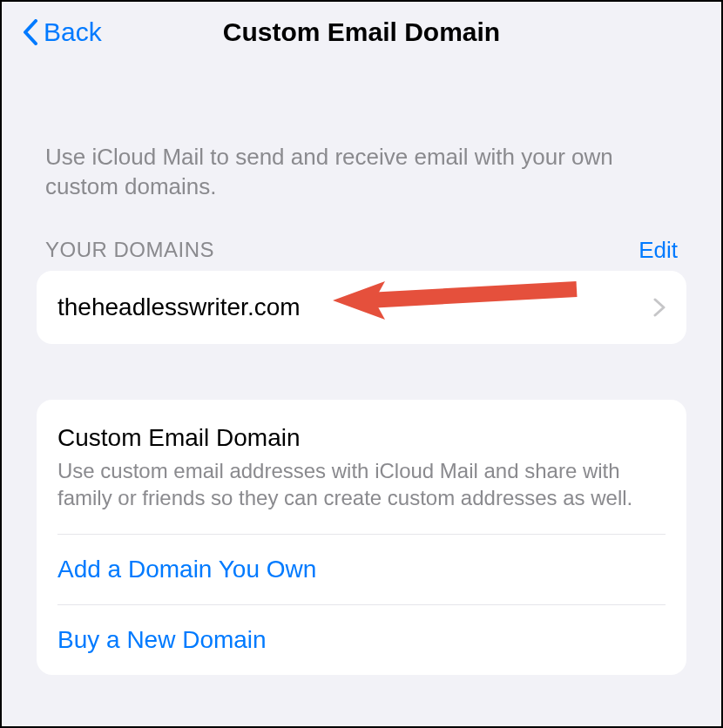  Describe the element at coordinates (30, 32) in the screenshot. I see `chevron-left-icon` at that location.